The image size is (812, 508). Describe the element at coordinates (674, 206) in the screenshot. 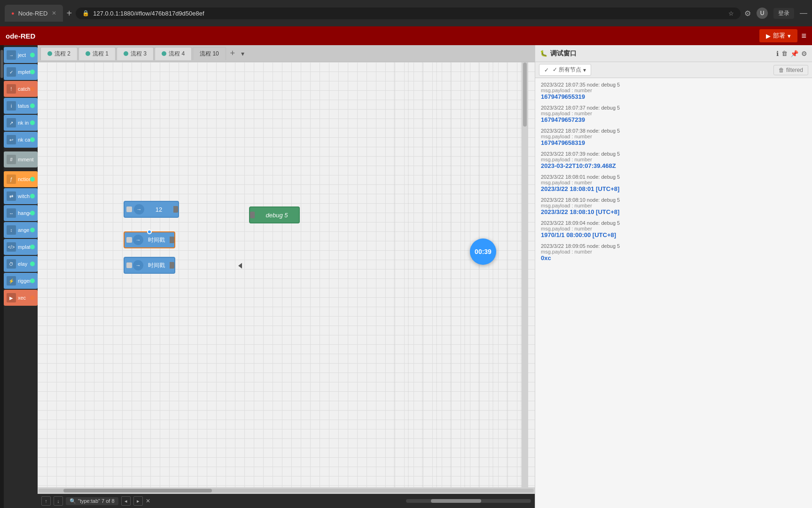

I see `debug-payload-5: msg.payload : number` at that location.